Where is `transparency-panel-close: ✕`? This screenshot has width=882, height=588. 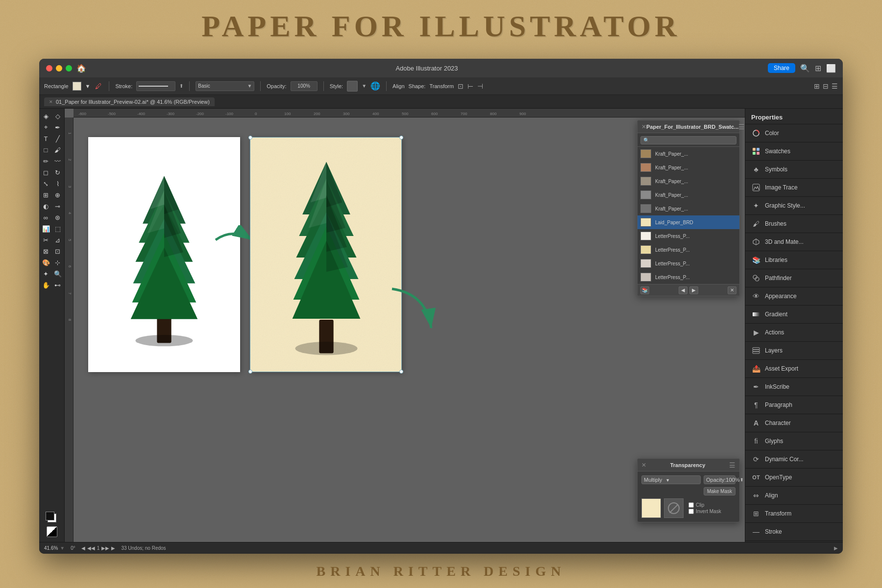
transparency-panel-close: ✕ is located at coordinates (644, 465).